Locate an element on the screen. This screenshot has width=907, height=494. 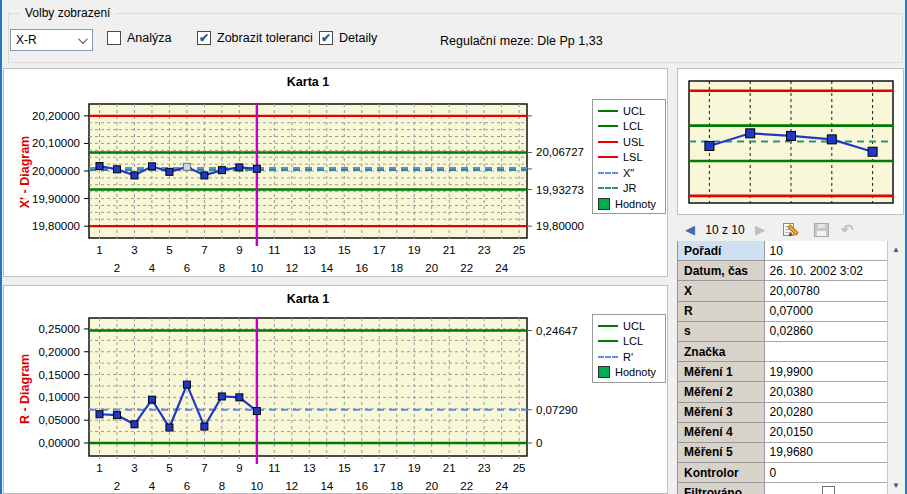
floppy-shutter is located at coordinates (822, 226).